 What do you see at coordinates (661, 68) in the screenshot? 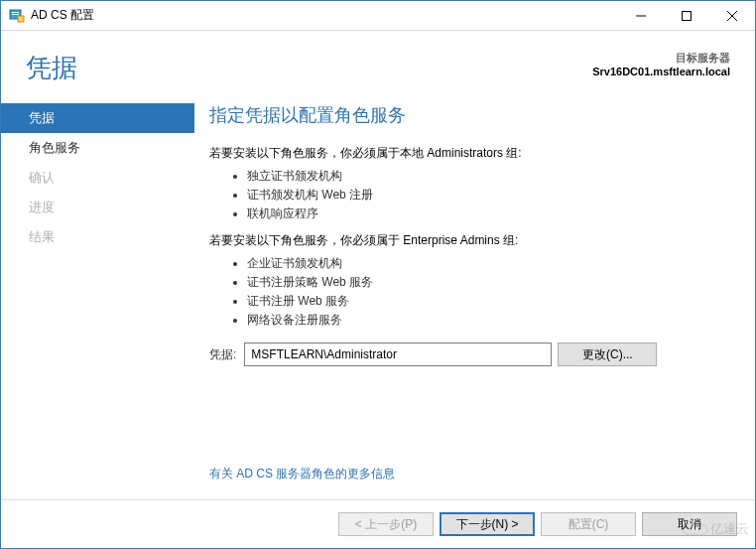
I see `target-block: 目标服务器 Srv16DC01.msftlearn.local` at bounding box center [661, 68].